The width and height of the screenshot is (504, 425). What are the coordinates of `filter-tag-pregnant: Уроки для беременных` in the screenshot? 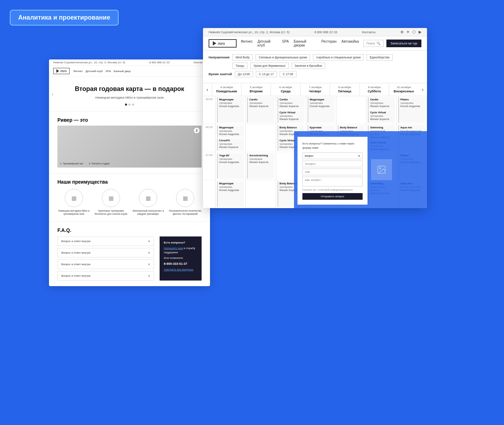 It's located at (270, 66).